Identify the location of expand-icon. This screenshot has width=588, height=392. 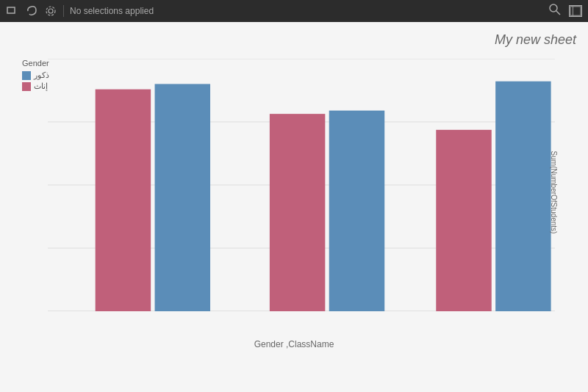
(576, 11).